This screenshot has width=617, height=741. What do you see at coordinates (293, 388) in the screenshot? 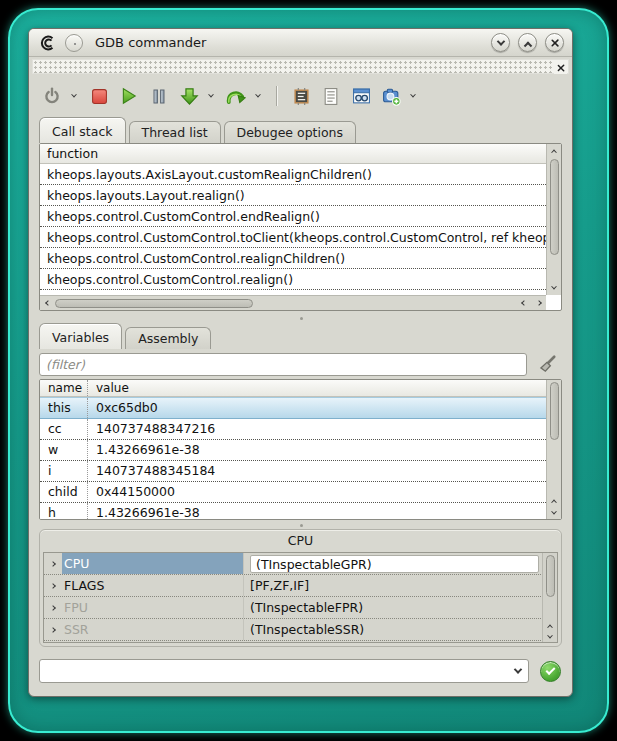
I see `variables-column-headers: name value` at bounding box center [293, 388].